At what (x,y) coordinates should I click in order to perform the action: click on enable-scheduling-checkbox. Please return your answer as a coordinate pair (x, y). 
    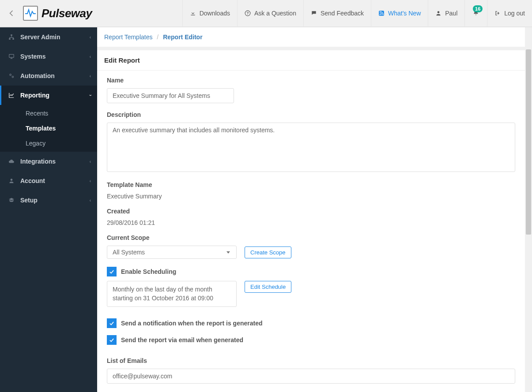
    Looking at the image, I should click on (112, 272).